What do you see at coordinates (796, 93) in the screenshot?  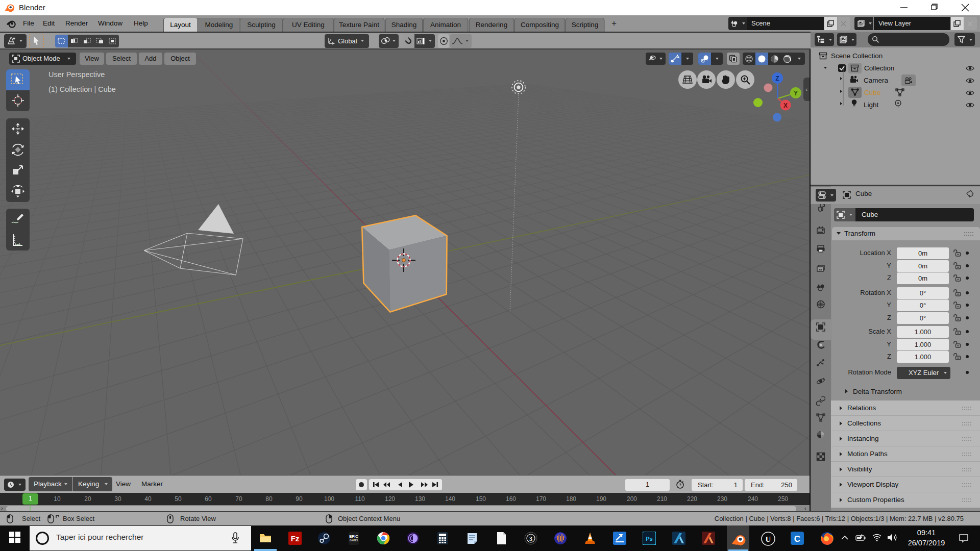 I see `svg-text: Y` at bounding box center [796, 93].